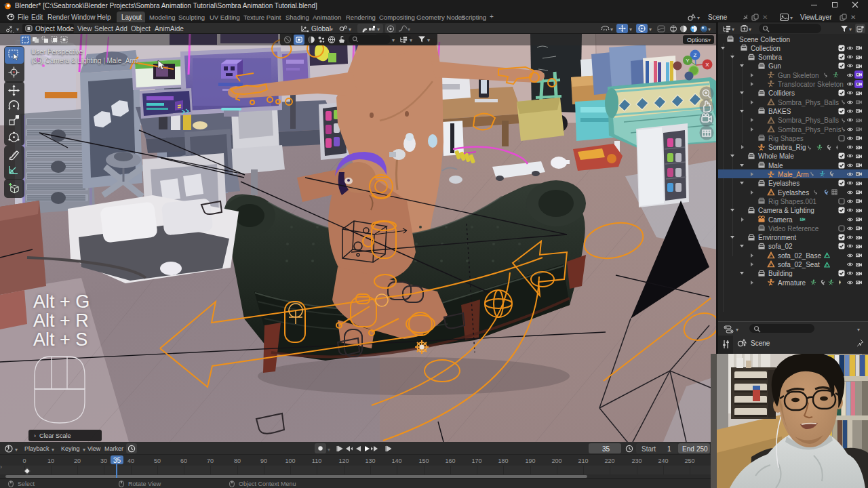  I want to click on svg-text: Y, so click(688, 61).